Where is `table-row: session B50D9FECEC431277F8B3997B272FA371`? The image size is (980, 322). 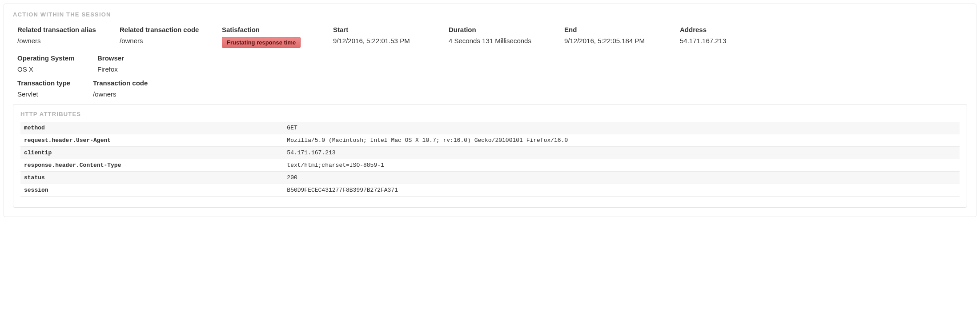 table-row: session B50D9FECEC431277F8B3997B272FA371 is located at coordinates (490, 190).